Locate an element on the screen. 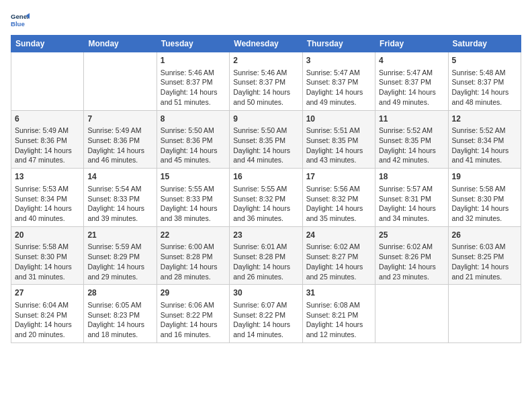  calendar-cell: 3Sunrise: 5:47 AMSunset: 8:37 PMDaylight… is located at coordinates (339, 82).